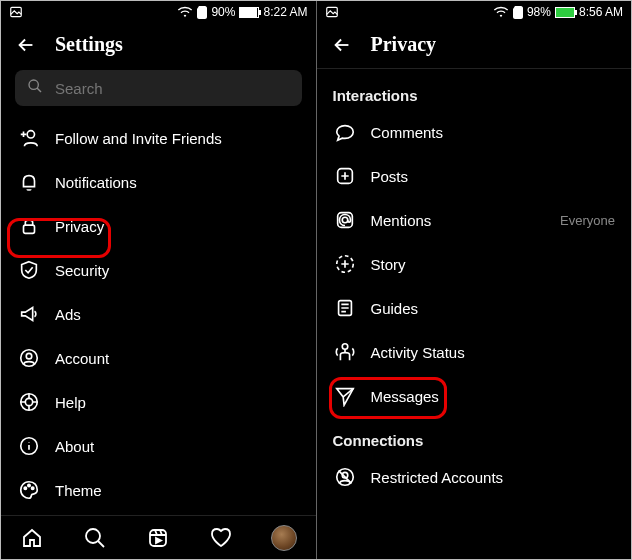 Image resolution: width=632 pixels, height=560 pixels. Describe the element at coordinates (172, 88) in the screenshot. I see `search-input` at that location.